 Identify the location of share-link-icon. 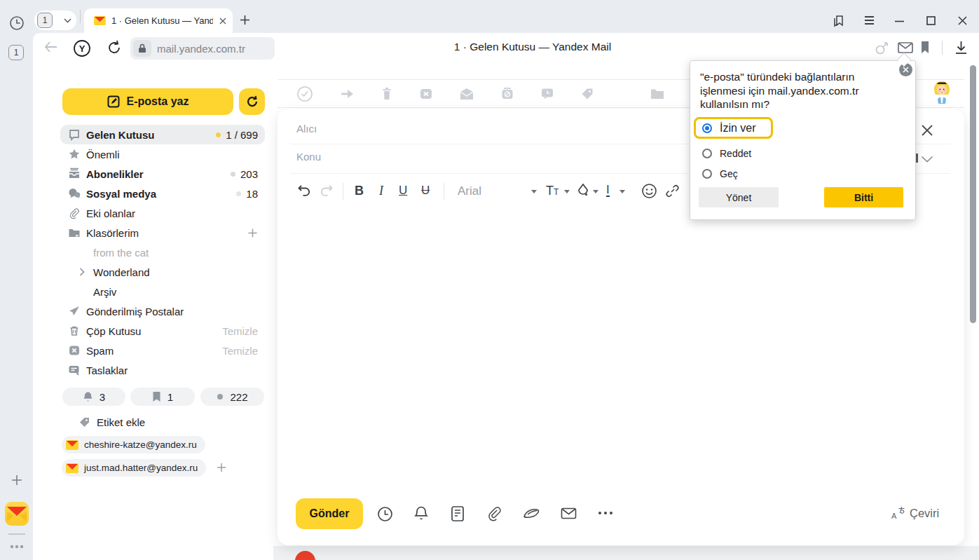
(882, 48).